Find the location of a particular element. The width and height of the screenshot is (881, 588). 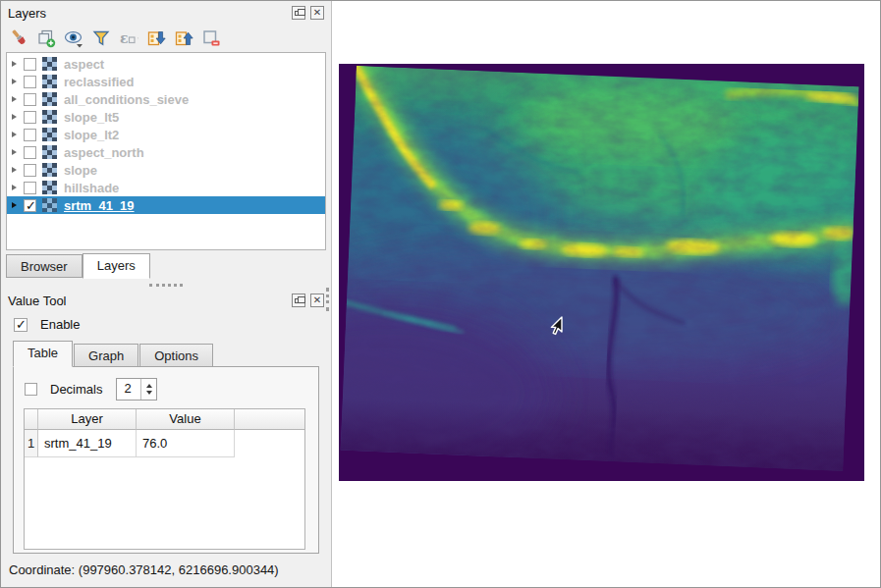

value-tool-title: Value Tool is located at coordinates (147, 300).